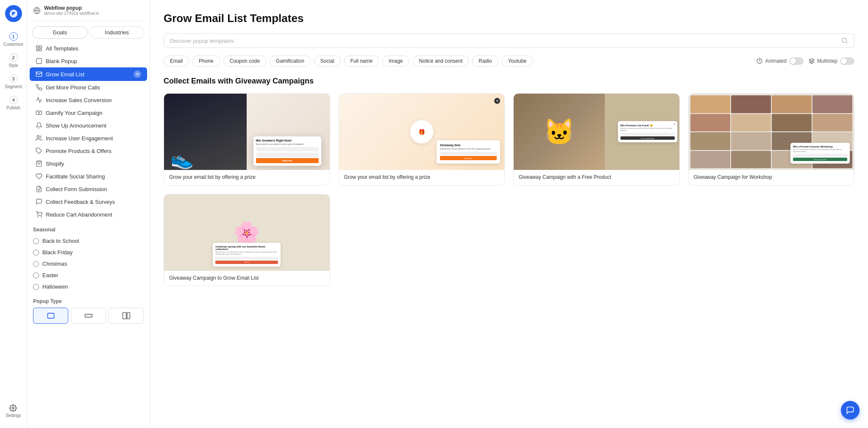 Image resolution: width=868 pixels, height=428 pixels. What do you see at coordinates (850, 410) in the screenshot?
I see `chat-button` at bounding box center [850, 410].